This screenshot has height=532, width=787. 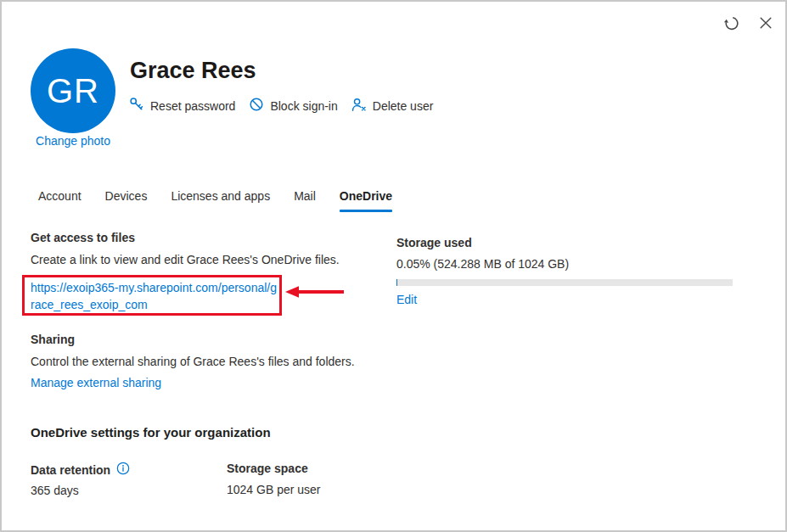 I want to click on org-settings-heading: OneDrive settings for your organization, so click(x=151, y=433).